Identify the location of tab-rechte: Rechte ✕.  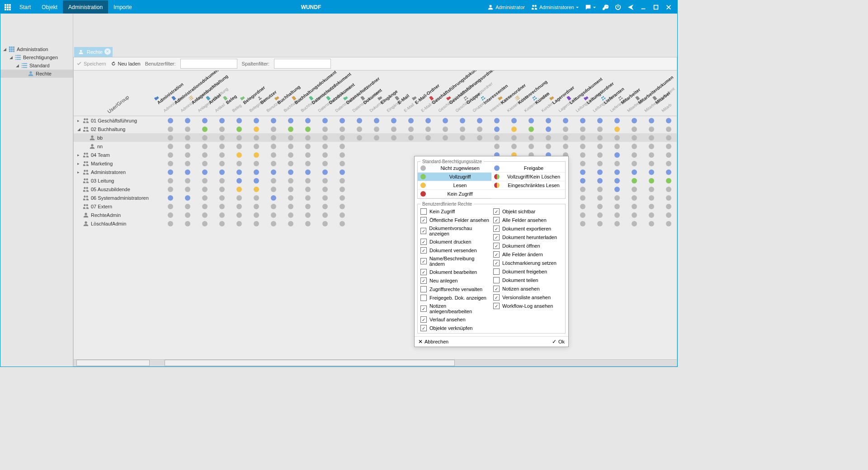
(93, 52).